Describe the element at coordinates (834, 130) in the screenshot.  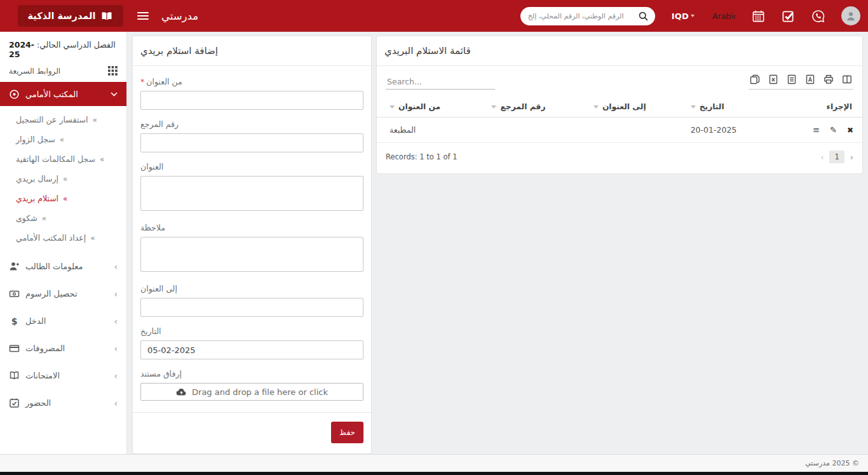
I see `edit-pencil-icon: ✎` at that location.